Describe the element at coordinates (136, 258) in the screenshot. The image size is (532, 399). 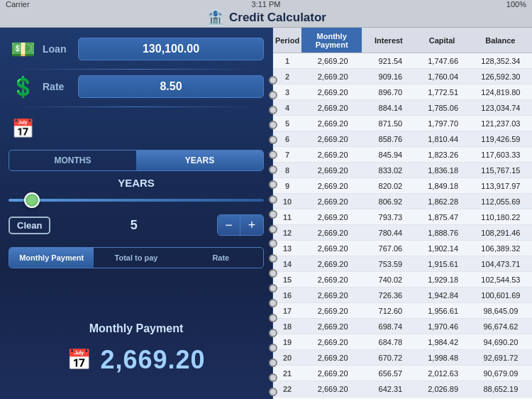
I see `result-tabs: Monthly Payment Total to pay Rate` at that location.